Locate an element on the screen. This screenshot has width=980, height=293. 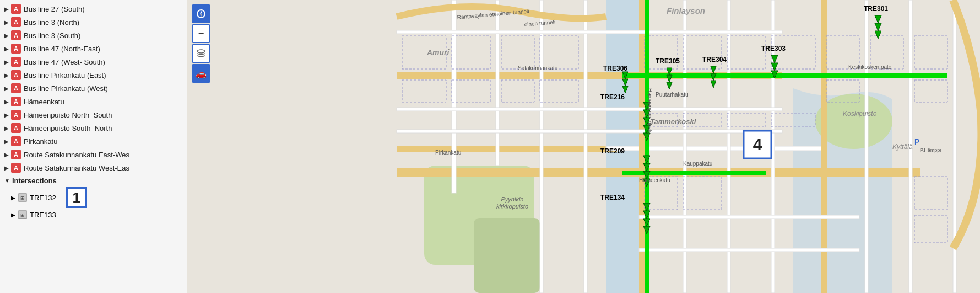
car-icon: 🚗 is located at coordinates (201, 74).